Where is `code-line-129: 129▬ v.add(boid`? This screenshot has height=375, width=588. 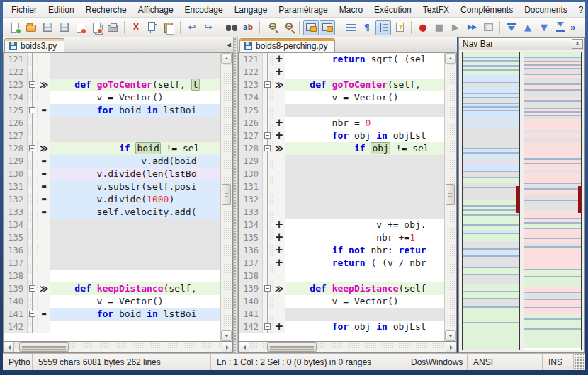 code-line-129: 129▬ v.add(boid is located at coordinates (112, 161).